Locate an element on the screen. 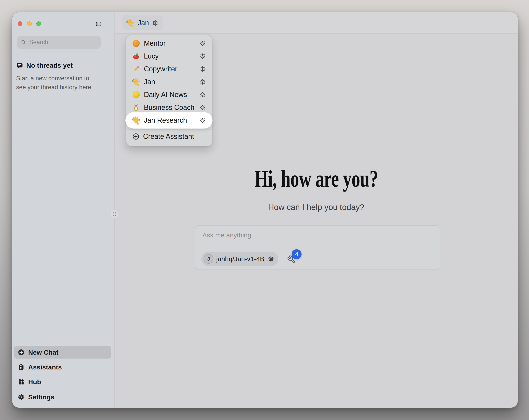  menu-item-label: Jan Research is located at coordinates (170, 120).